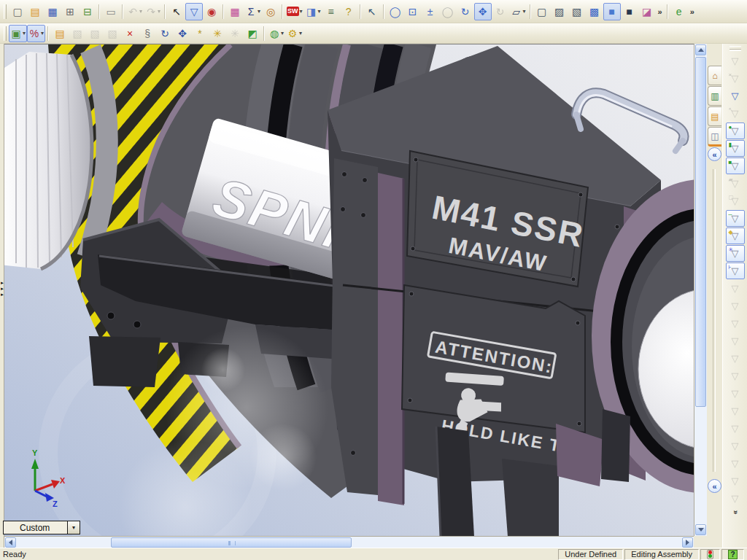  Describe the element at coordinates (194, 12) in the screenshot. I see `selection-filter-toggle-button: ▽` at that location.